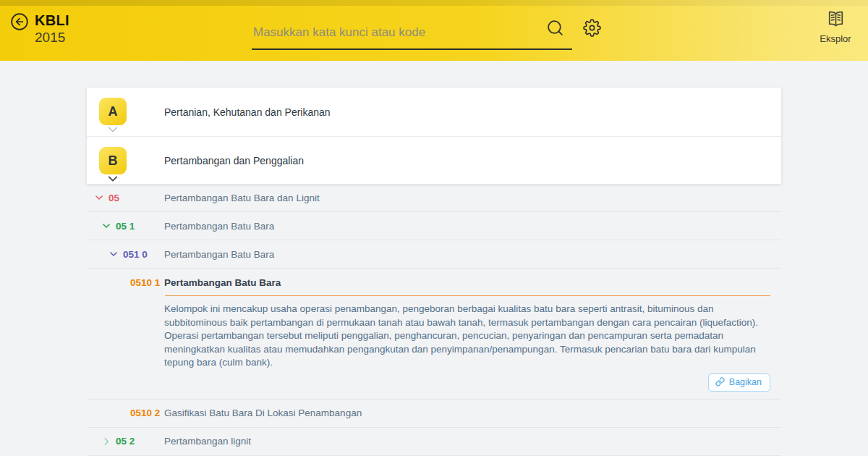  What do you see at coordinates (208, 442) in the screenshot?
I see `row-title: Pertambangan lignit` at bounding box center [208, 442].